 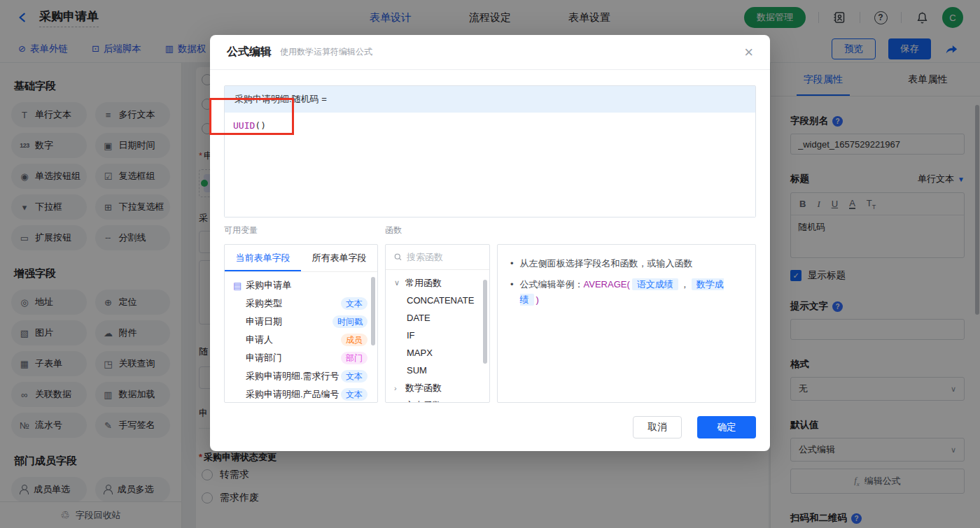 What do you see at coordinates (694, 427) in the screenshot?
I see `modal-footer: 取消 确定` at bounding box center [694, 427].